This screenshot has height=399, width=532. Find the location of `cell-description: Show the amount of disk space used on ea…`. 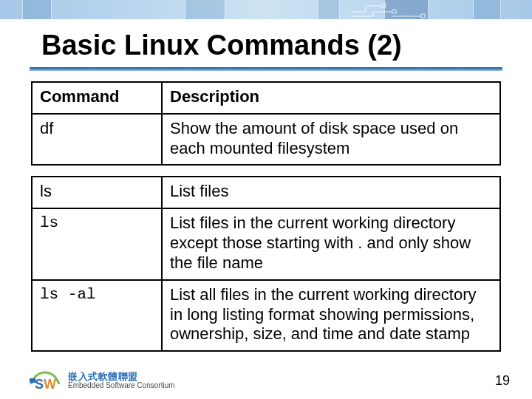

cell-description: Show the amount of disk space used on ea… is located at coordinates (331, 140).